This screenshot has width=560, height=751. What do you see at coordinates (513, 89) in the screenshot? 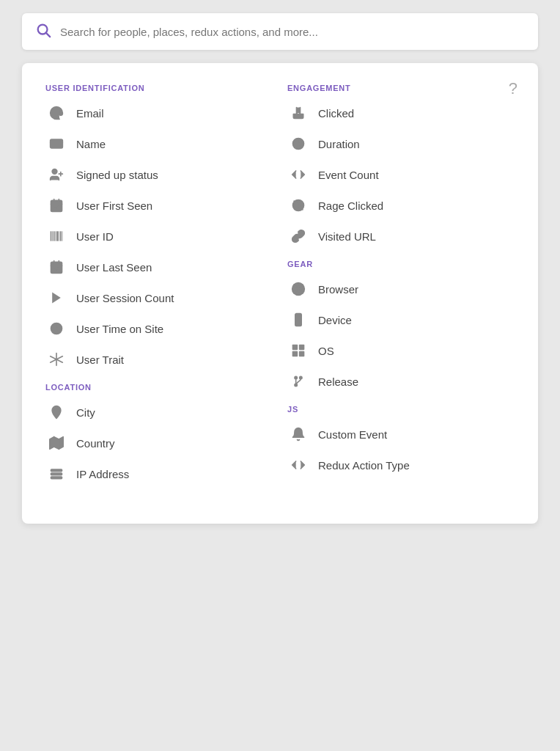
I see `help-icon: ?` at bounding box center [513, 89].